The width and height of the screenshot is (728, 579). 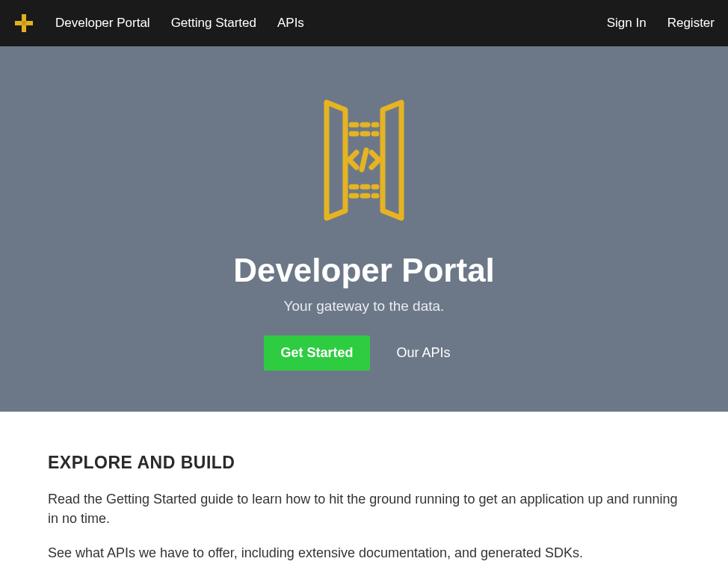 I want to click on content-paragraph-1: Read the Getting Started guide to learn …, so click(x=364, y=509).